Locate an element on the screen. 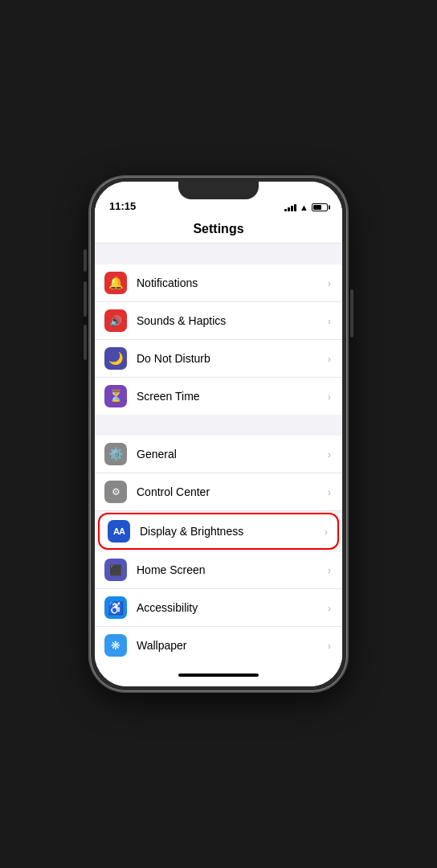  mute-button is located at coordinates (85, 260).